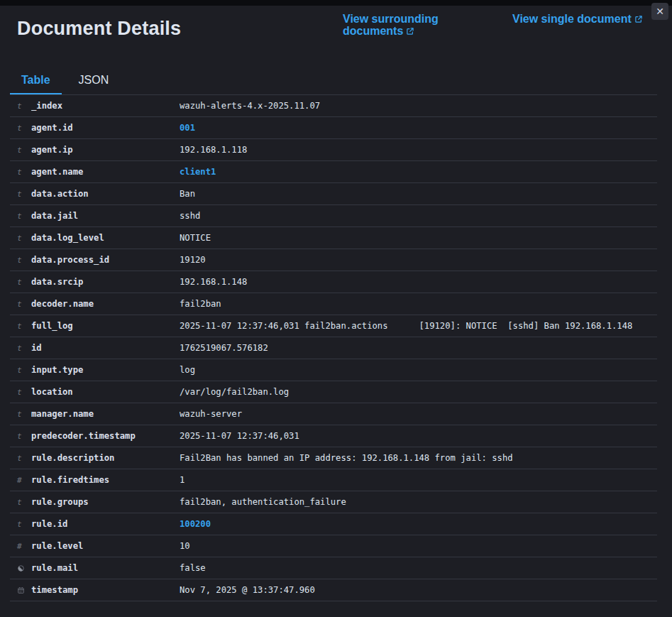 The width and height of the screenshot is (672, 617). What do you see at coordinates (334, 480) in the screenshot?
I see `table-row: #rule.firedtimes1` at bounding box center [334, 480].